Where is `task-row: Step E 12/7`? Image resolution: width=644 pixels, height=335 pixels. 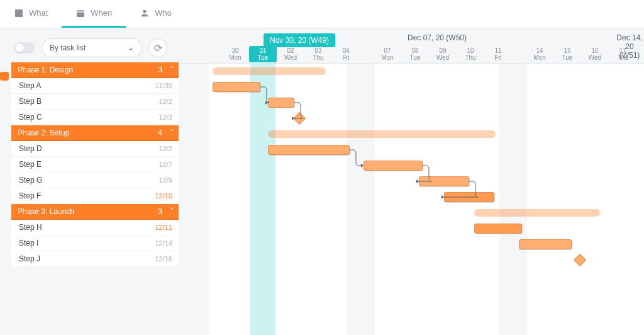
task-row: Step E 12/7 is located at coordinates (95, 165).